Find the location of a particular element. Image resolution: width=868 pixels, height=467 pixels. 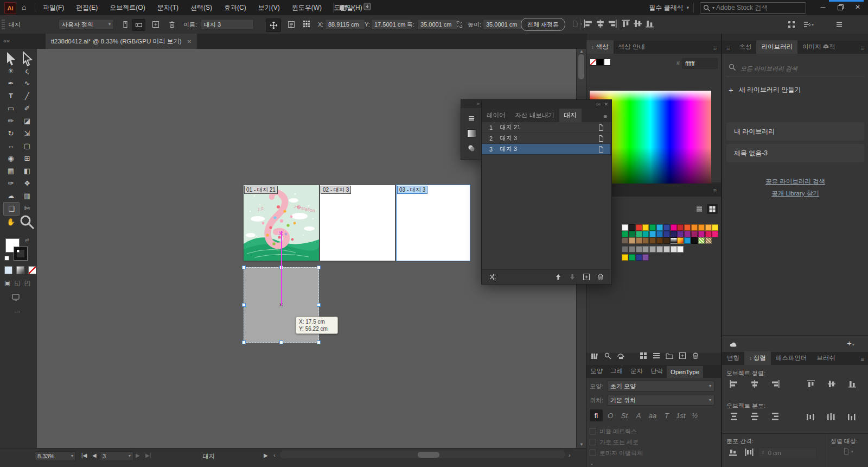

library-search-input: 모든 라이브러리 검색 is located at coordinates (769, 68).